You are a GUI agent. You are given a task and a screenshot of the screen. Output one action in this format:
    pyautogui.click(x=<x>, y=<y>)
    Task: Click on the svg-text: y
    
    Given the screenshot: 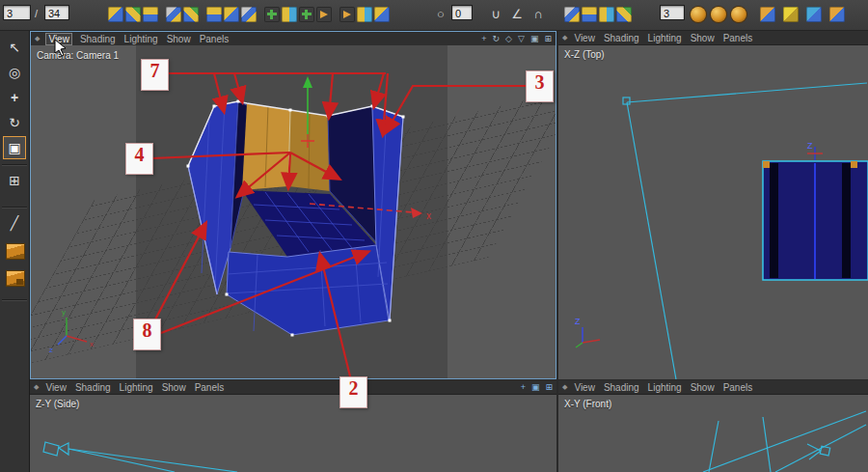 What is the action you would take?
    pyautogui.click(x=64, y=313)
    